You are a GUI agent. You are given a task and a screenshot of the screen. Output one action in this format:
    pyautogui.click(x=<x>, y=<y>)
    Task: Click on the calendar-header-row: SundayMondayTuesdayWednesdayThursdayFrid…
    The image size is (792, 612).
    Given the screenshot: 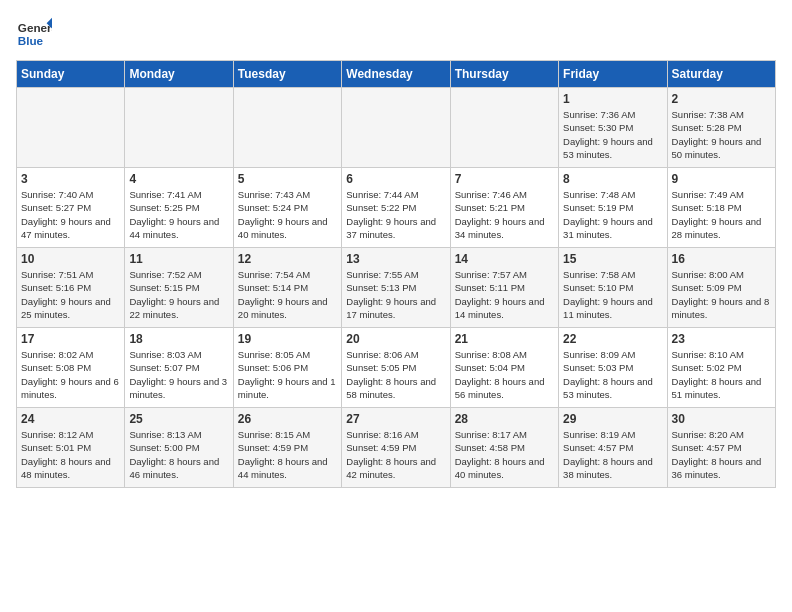 What is the action you would take?
    pyautogui.click(x=396, y=74)
    